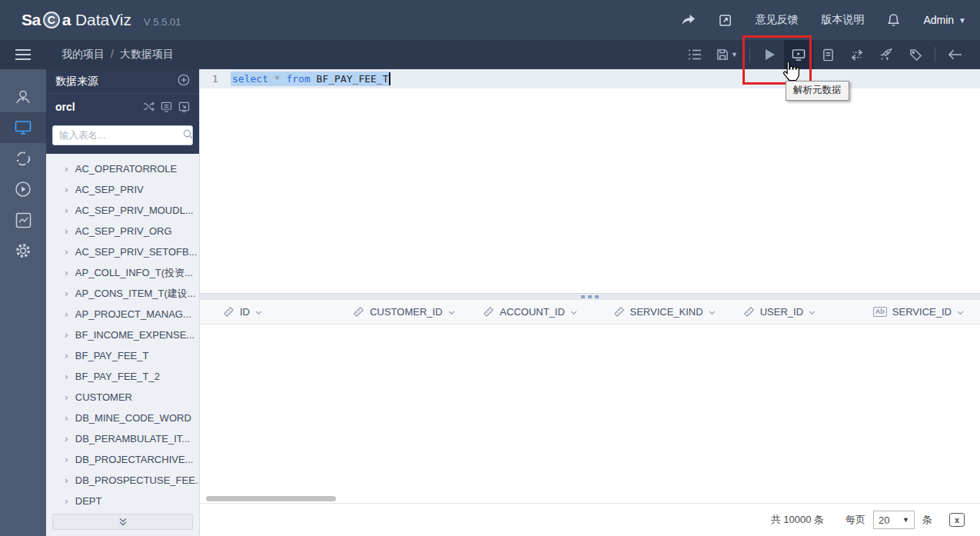 The height and width of the screenshot is (536, 980). Describe the element at coordinates (955, 55) in the screenshot. I see `back-arrow-icon` at that location.